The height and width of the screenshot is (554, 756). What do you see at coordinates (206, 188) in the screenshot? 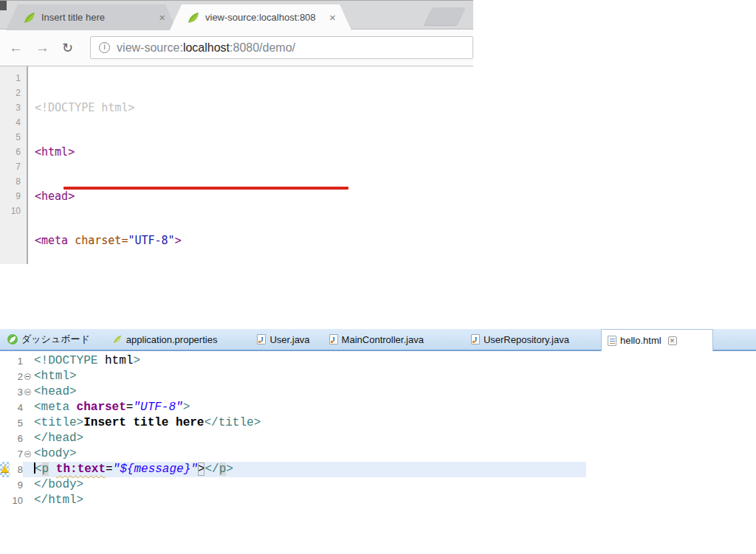
I see `red-underline-annotation` at bounding box center [206, 188].